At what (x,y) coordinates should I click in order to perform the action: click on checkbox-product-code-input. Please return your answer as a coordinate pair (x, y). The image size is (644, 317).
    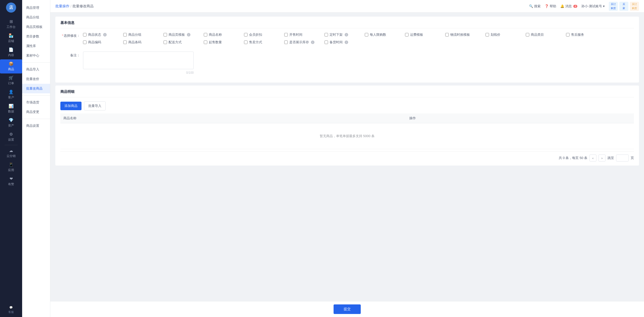
    Looking at the image, I should click on (85, 42).